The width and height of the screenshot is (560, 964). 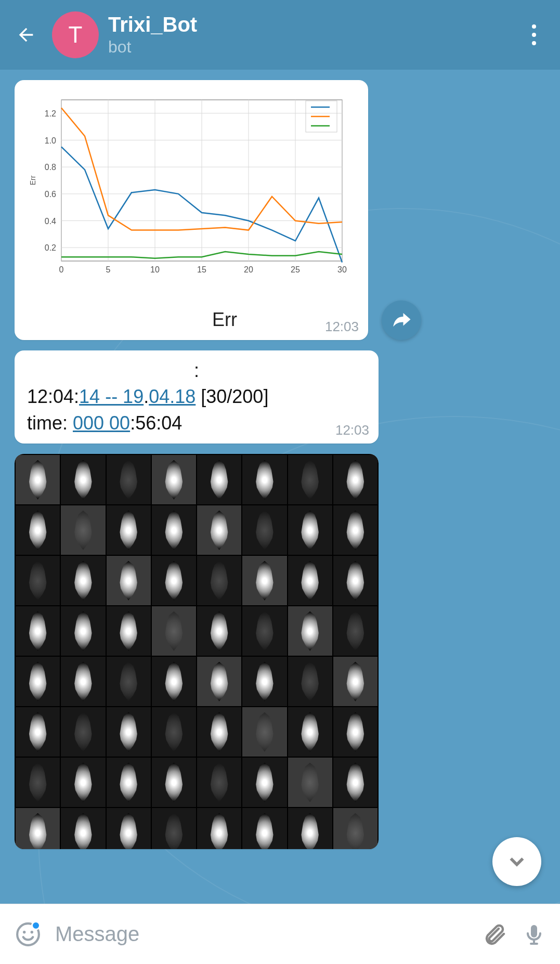 I want to click on text-message-bubble: : 12:04:14 -- 19.04.18 [30/200] time: 00…, so click(x=197, y=397).